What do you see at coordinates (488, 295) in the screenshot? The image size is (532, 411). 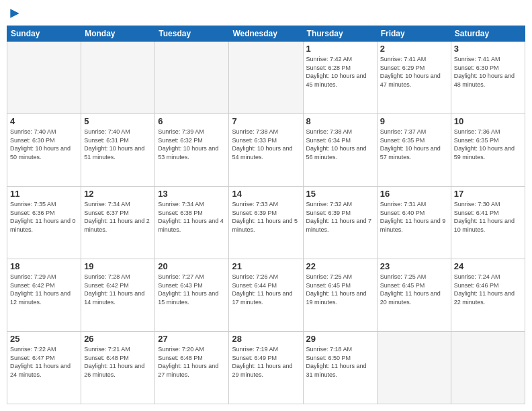 I see `calendar-cell: 24Sunrise: 7:24 AMSunset: 6:46 PMDayligh…` at bounding box center [488, 295].